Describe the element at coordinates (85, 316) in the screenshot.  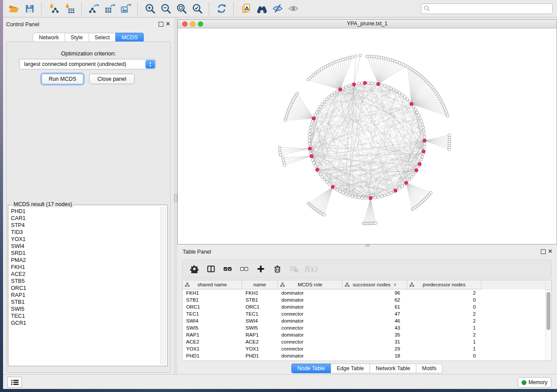
I see `mcds-result-item: TEC1` at that location.